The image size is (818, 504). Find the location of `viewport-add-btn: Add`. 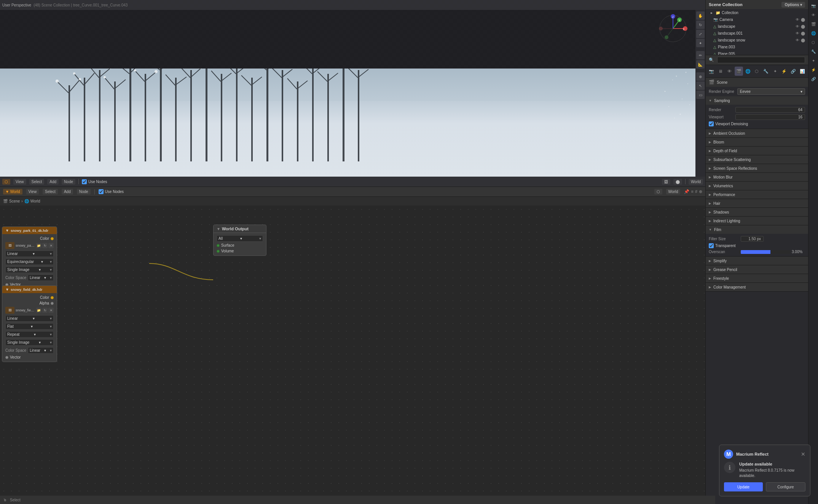

viewport-add-btn: Add is located at coordinates (53, 182).